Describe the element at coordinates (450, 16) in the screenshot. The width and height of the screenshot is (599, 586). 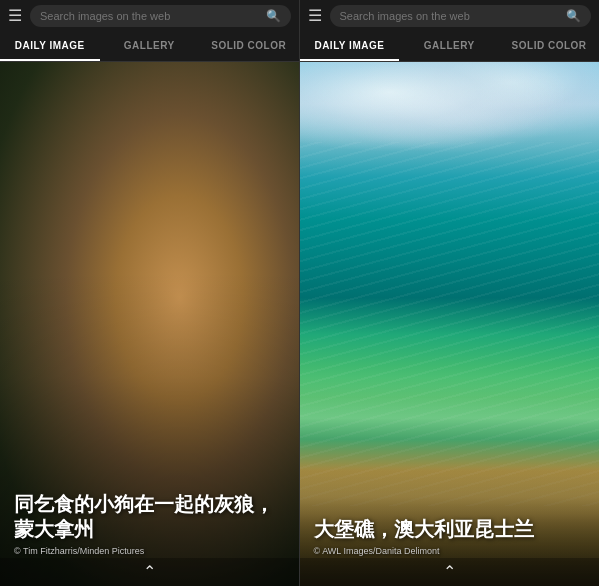
I see `right-search-input` at that location.